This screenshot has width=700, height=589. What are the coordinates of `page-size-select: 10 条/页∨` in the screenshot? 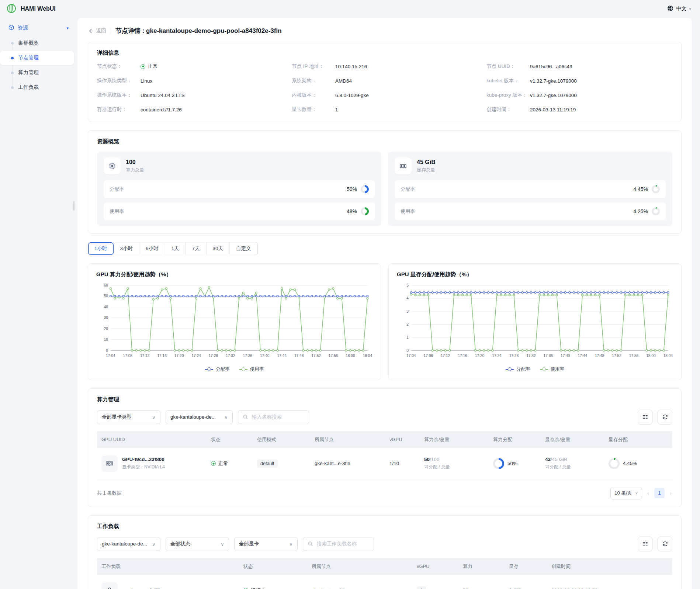 It's located at (626, 493).